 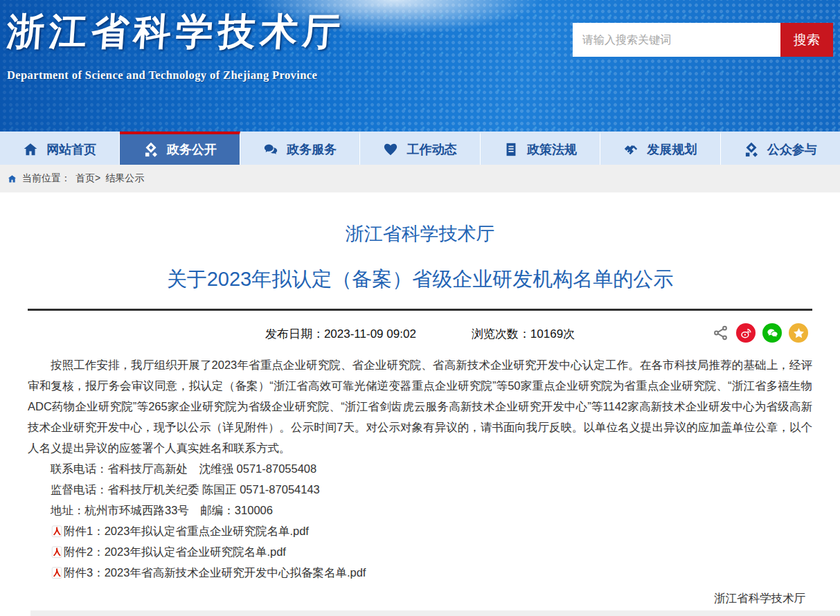 What do you see at coordinates (703, 40) in the screenshot?
I see `header-search: 搜索` at bounding box center [703, 40].